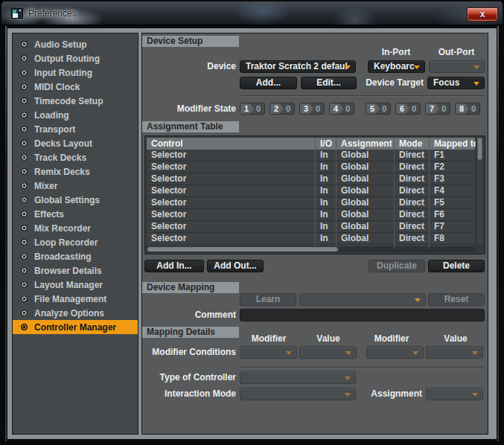 This screenshot has width=504, height=445. Describe the element at coordinates (191, 353) in the screenshot. I see `modifier-conditions-label: Modifier Conditions` at that location.